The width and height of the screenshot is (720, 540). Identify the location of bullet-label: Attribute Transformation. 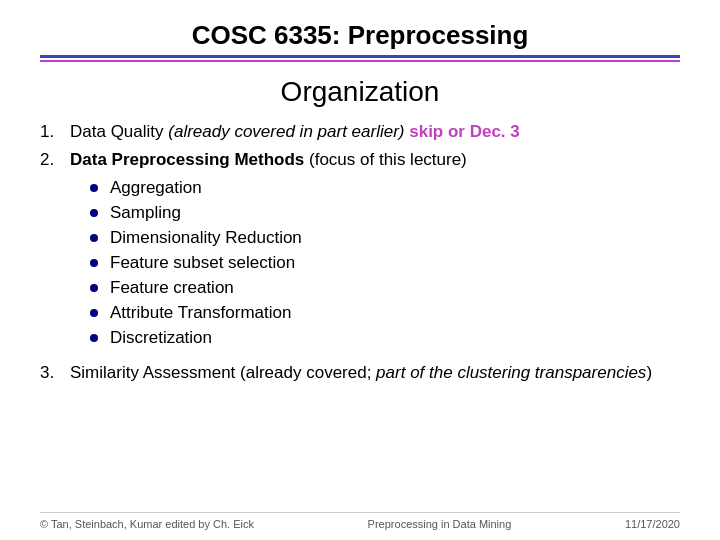
(200, 313).